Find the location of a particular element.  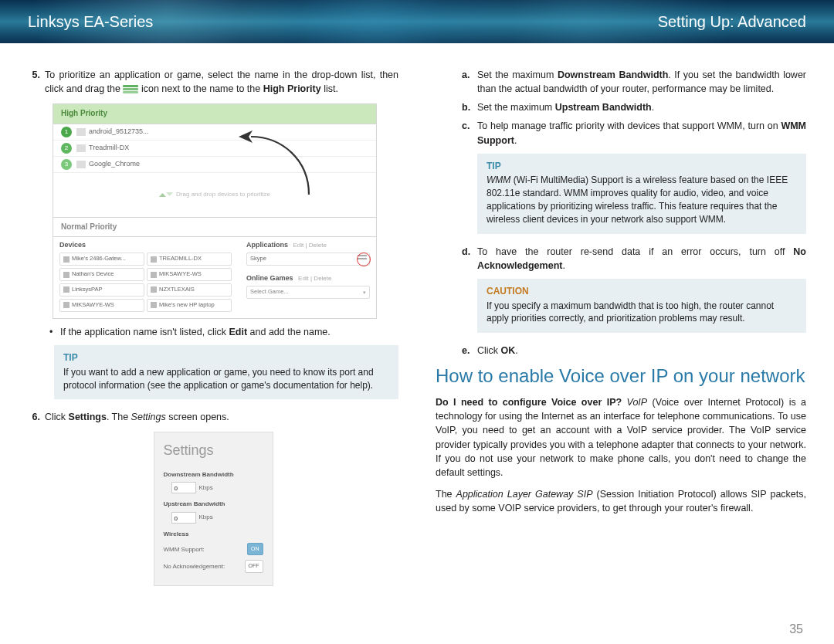

hp-device-name: android_9512735... is located at coordinates (119, 131).